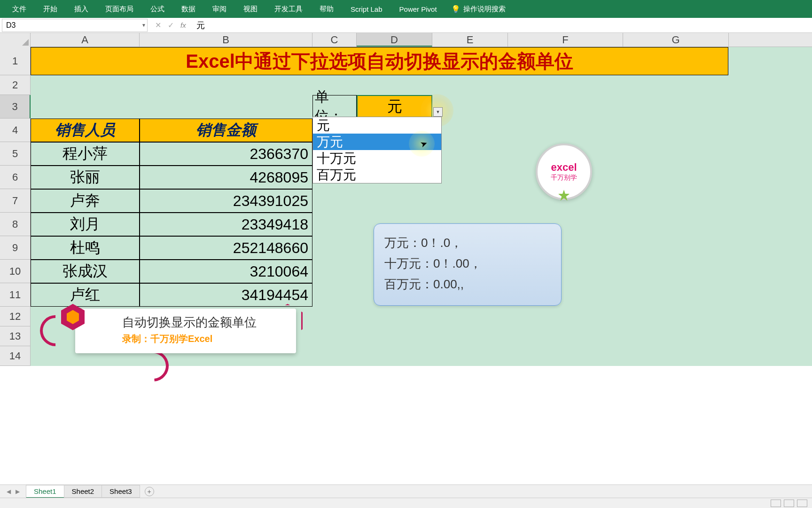  I want to click on ribbon-tab-dev: 开发工具, so click(289, 9).